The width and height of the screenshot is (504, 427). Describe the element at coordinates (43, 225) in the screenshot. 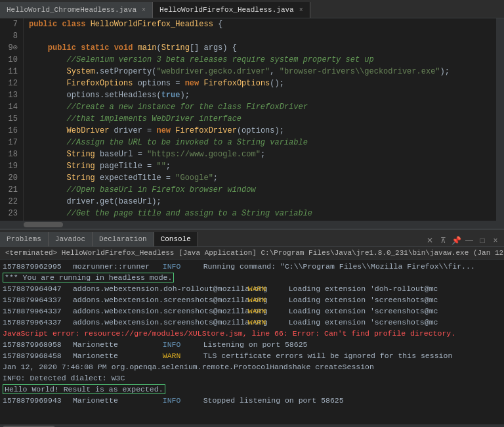

I see `h-scroll-thumb` at that location.